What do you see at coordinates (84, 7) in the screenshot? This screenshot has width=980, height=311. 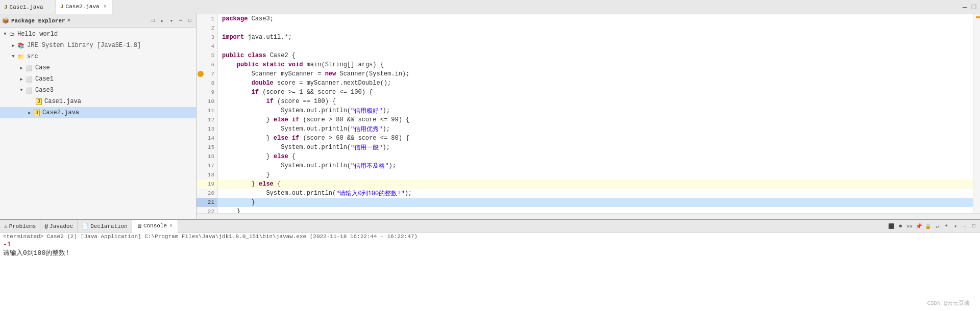 I see `tab-case2java: J Case2.java ×` at bounding box center [84, 7].